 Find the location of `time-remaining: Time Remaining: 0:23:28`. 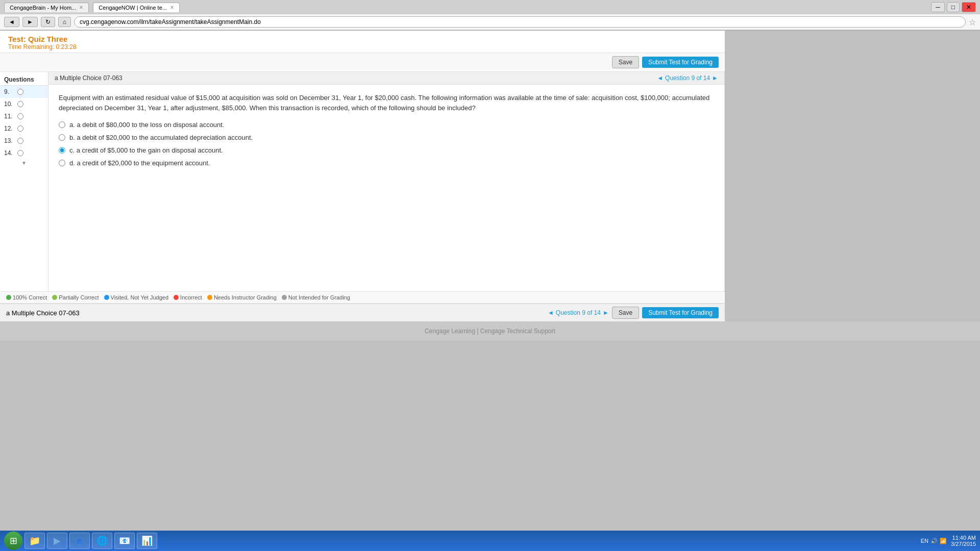

time-remaining: Time Remaining: 0:23:28 is located at coordinates (362, 47).